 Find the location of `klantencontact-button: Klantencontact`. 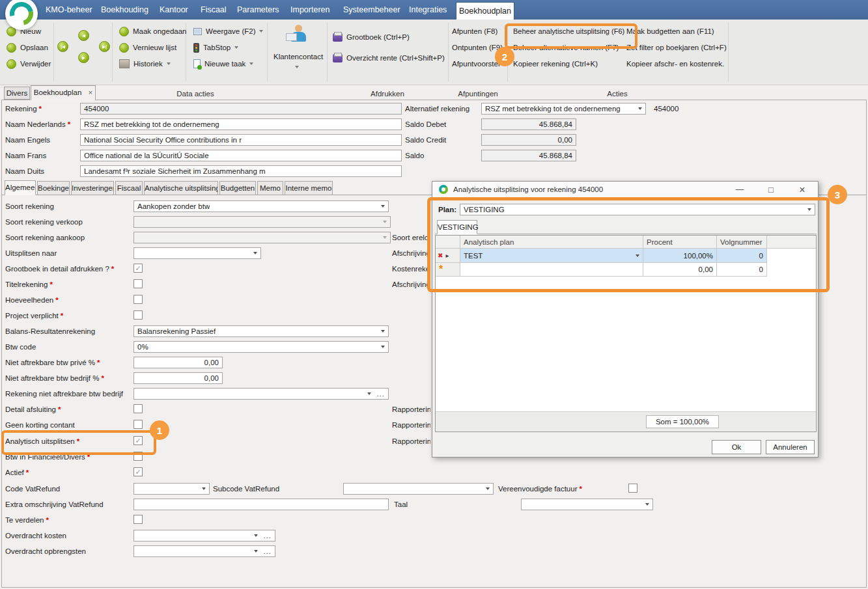

klantencontact-button: Klantencontact is located at coordinates (297, 51).